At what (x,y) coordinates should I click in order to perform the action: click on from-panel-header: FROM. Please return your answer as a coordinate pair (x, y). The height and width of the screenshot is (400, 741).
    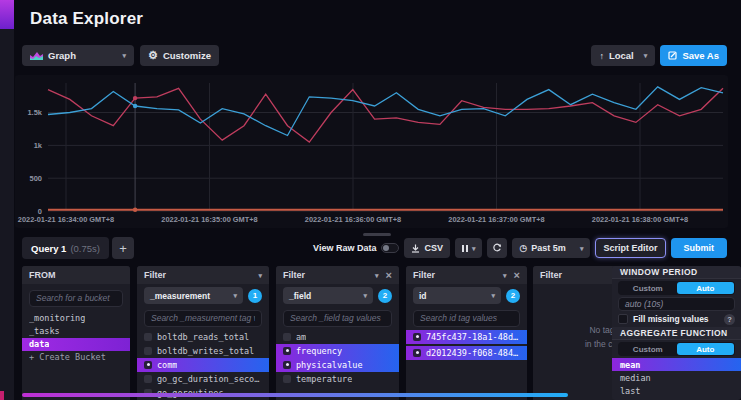
    Looking at the image, I should click on (76, 275).